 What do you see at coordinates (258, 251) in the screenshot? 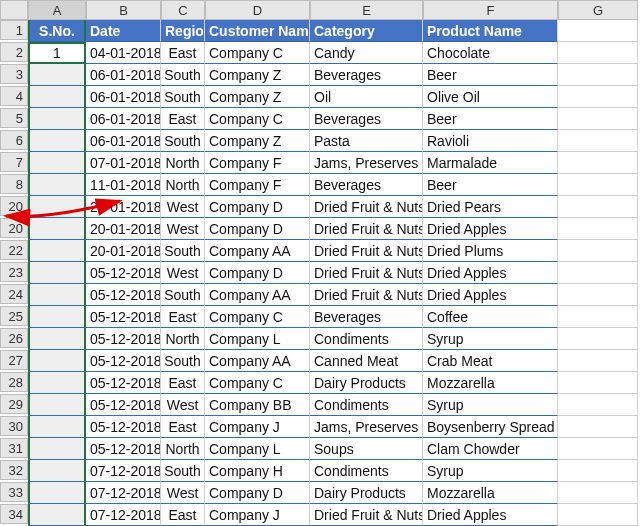
I see `cell-customer: Company AA` at bounding box center [258, 251].